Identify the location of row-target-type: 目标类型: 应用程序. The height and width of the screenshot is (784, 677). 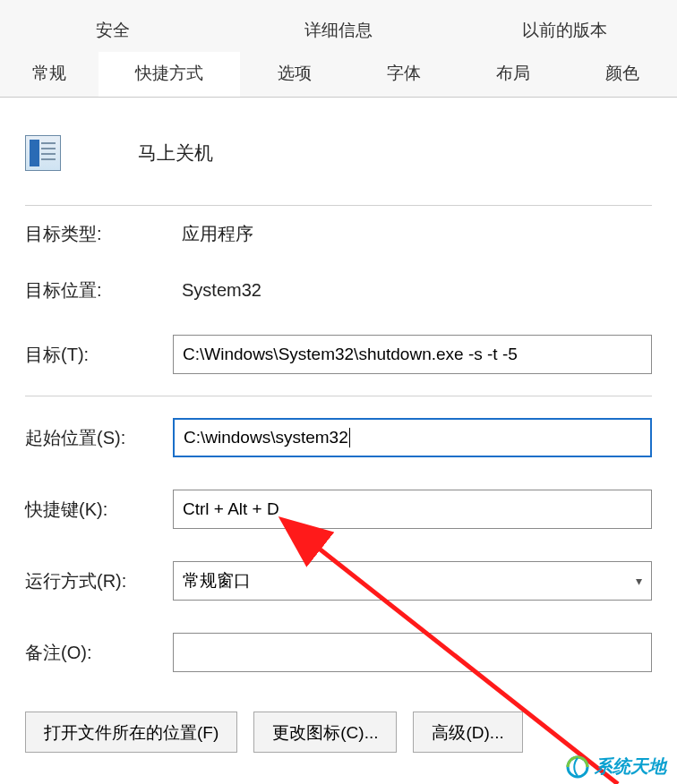
(338, 234).